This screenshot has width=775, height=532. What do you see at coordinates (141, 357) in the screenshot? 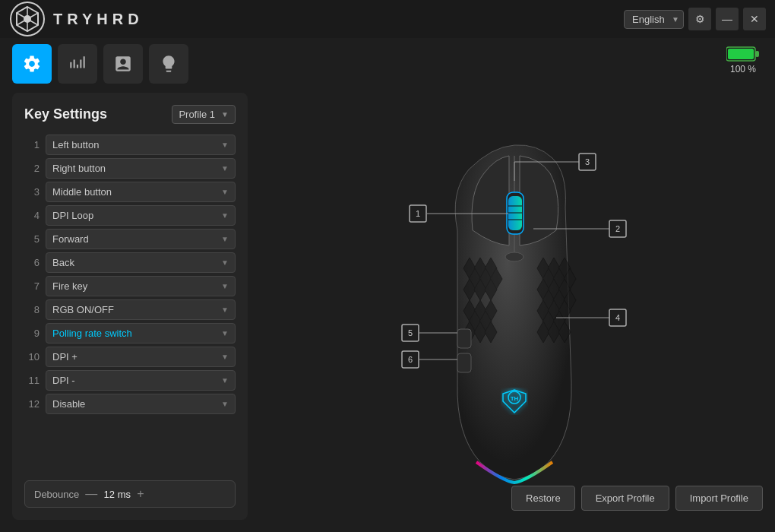
I see `key-dropdown: DPI +▼` at bounding box center [141, 357].